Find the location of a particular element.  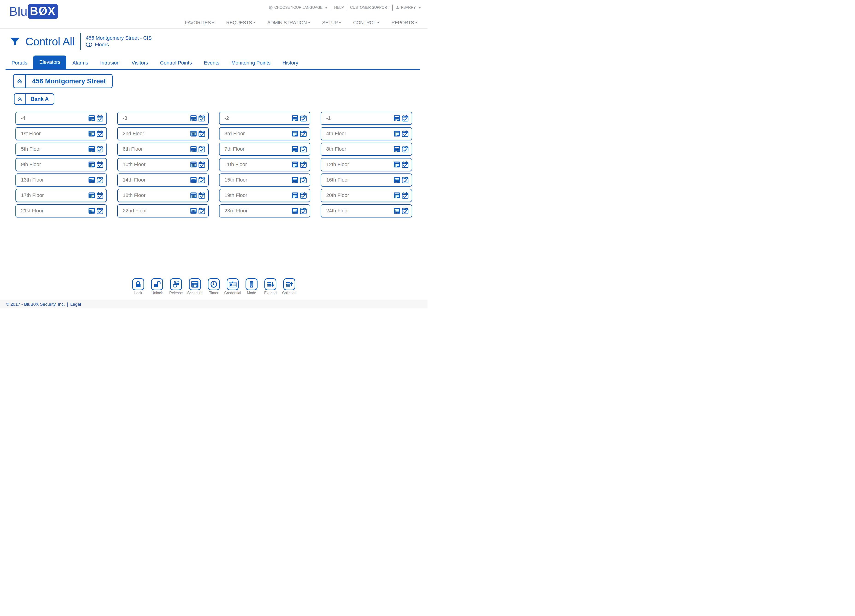

floor-button: 24th Floor is located at coordinates (366, 211).